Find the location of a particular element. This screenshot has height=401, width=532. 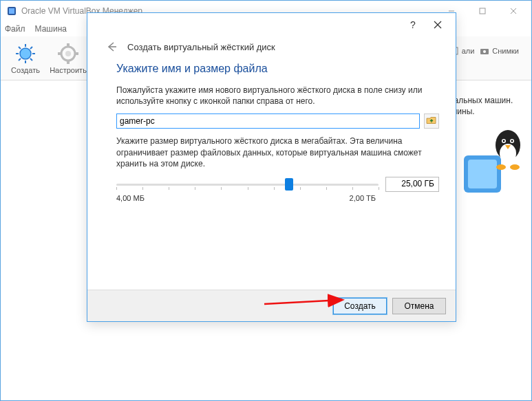

section-title: Укажите имя и размер файла is located at coordinates (278, 69).